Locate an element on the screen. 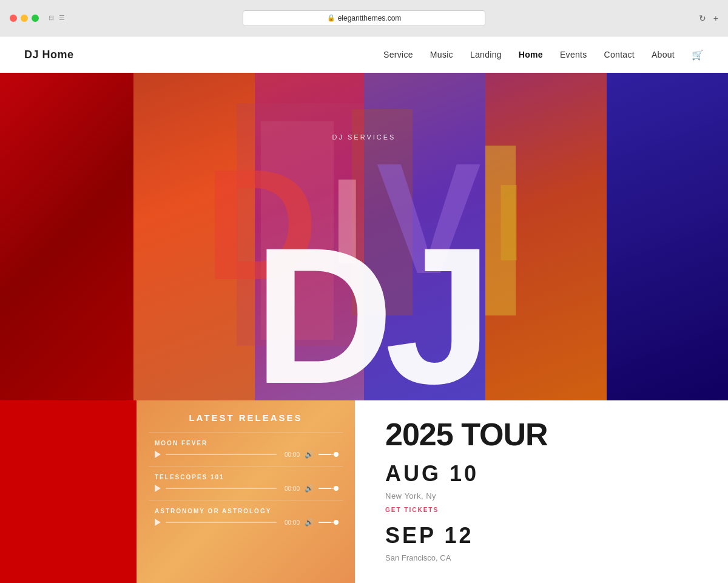  close-button is located at coordinates (13, 18).